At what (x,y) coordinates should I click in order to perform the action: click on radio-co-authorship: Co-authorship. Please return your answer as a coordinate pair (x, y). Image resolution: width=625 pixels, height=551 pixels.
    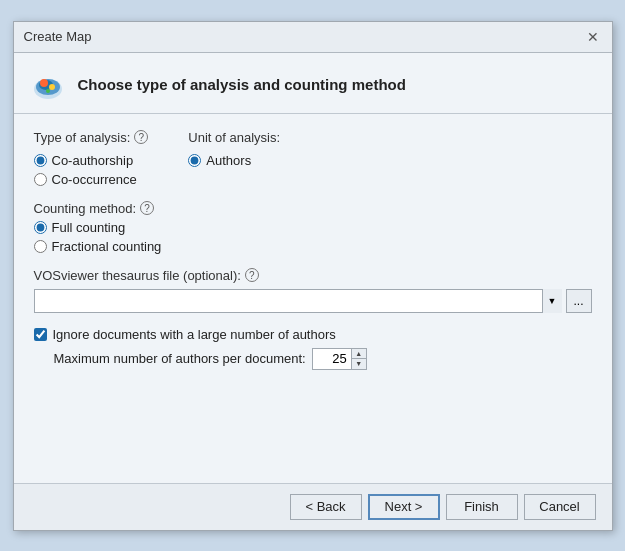
    Looking at the image, I should click on (92, 160).